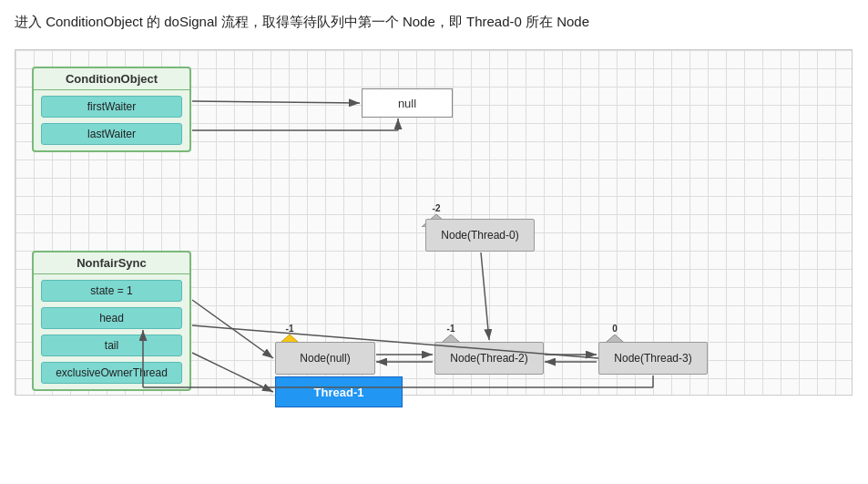  I want to click on node-thread0-label: Node(Thread-0), so click(479, 235).